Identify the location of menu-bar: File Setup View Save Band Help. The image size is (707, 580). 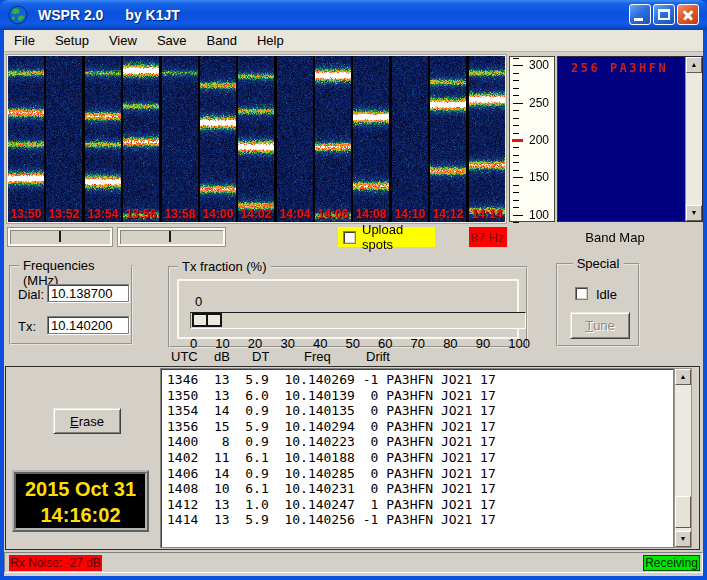
(354, 41).